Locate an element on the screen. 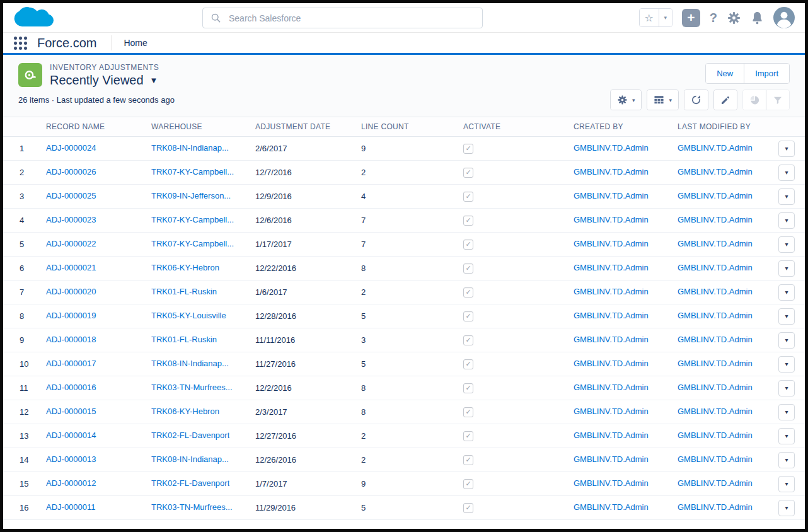  notifications-bell-icon is located at coordinates (758, 18).